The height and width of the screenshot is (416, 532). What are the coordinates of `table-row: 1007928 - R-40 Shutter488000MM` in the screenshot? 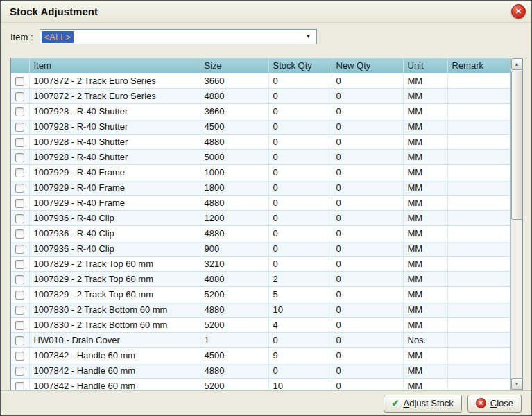 It's located at (261, 141).